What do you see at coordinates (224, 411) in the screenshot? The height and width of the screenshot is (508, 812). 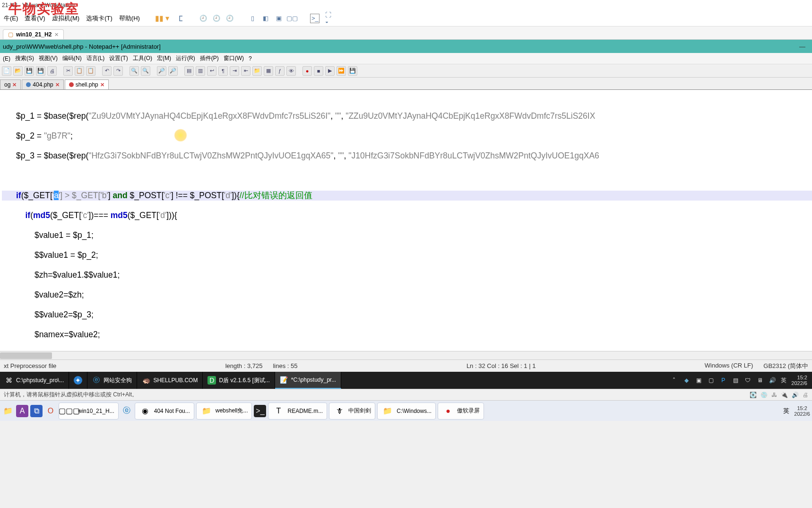 I see `host-item-folder: 📁webshell免...` at bounding box center [224, 411].